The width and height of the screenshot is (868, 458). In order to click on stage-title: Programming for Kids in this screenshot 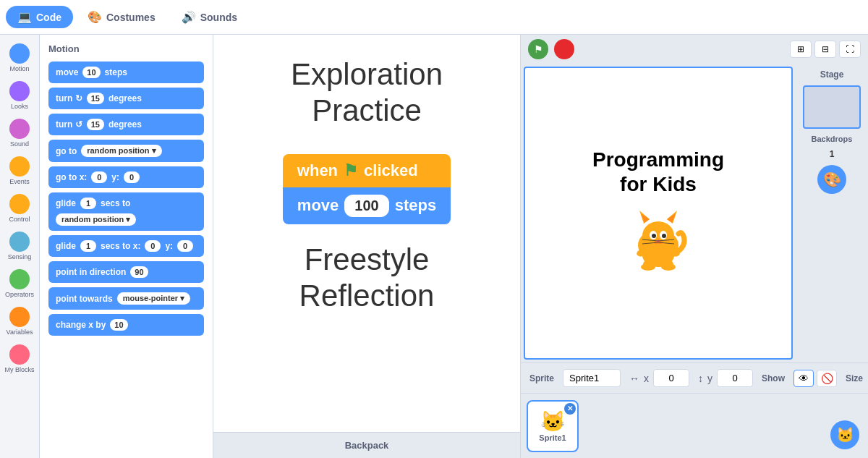, I will do `click(658, 172)`.